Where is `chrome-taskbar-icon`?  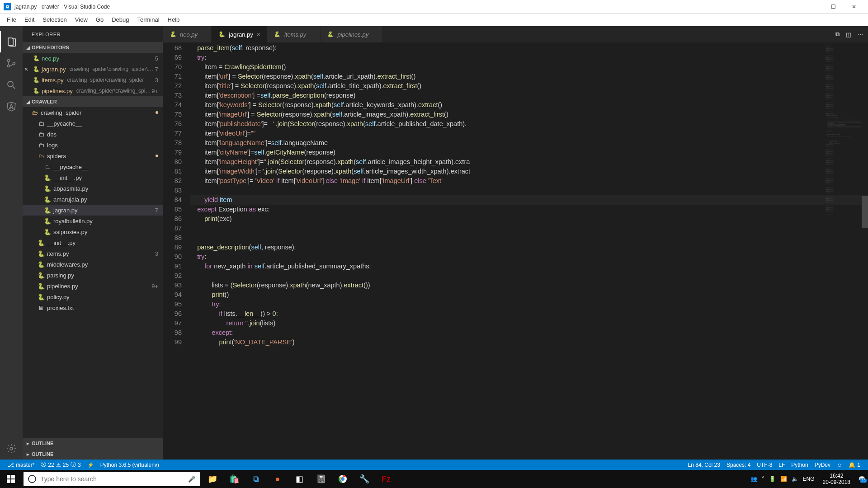 chrome-taskbar-icon is located at coordinates (343, 479).